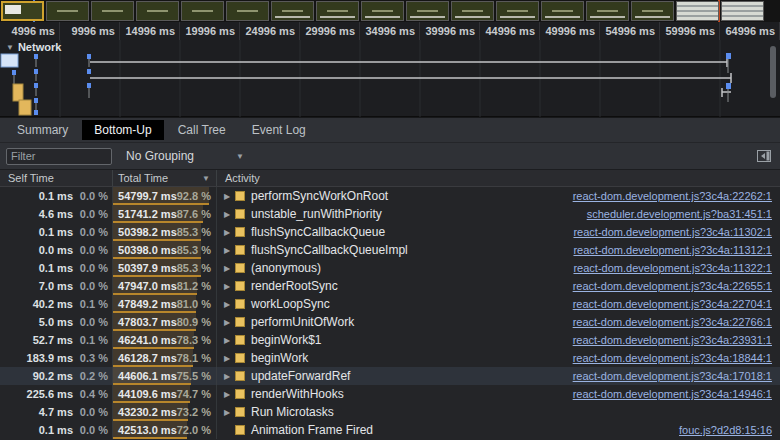 The height and width of the screenshot is (440, 780). Describe the element at coordinates (122, 130) in the screenshot. I see `tab-bottom-up: Bottom-Up` at that location.